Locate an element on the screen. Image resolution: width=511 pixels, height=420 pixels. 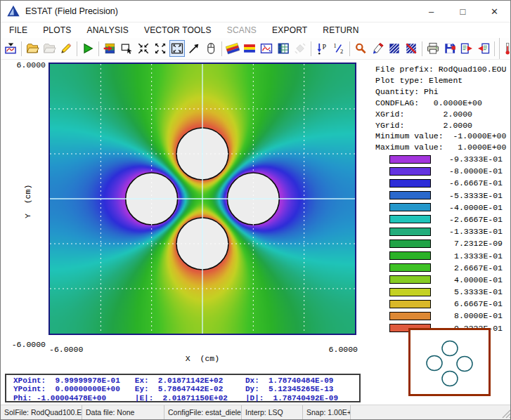
info-line: CONDFLAG: 0.0000E+00 is located at coordinates (441, 103).